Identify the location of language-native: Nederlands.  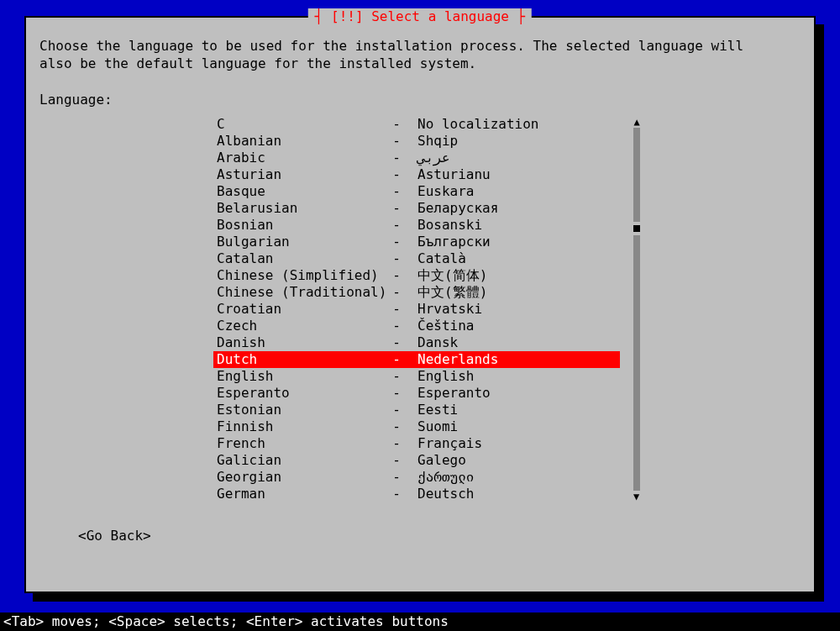
(514, 360).